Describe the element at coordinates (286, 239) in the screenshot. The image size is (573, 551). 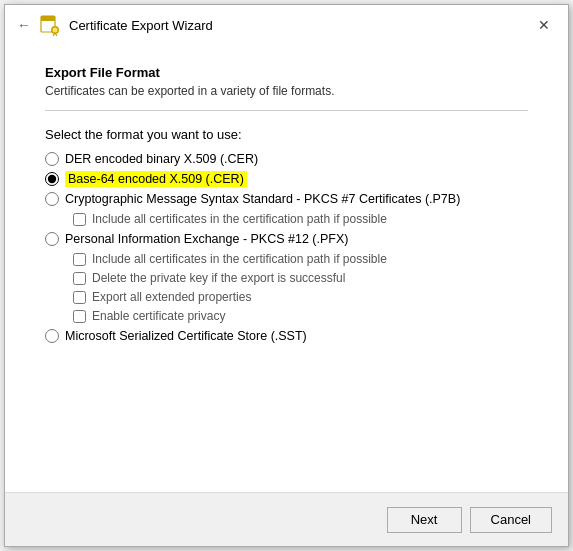
I see `list-item: Personal Information Exchange - PKCS #12…` at that location.